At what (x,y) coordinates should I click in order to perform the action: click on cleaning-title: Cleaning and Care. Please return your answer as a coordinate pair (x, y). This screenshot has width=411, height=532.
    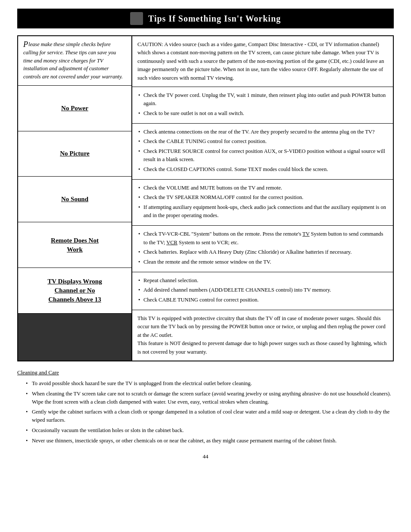
    Looking at the image, I should click on (206, 373).